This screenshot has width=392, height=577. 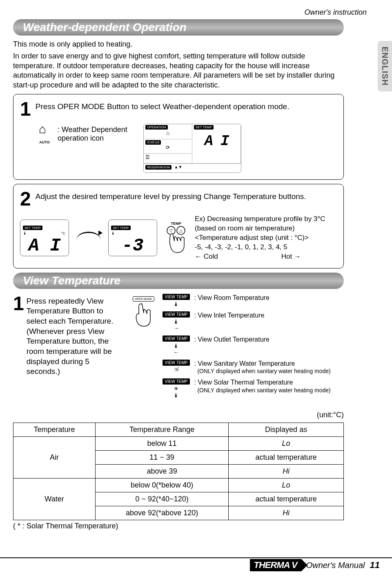 What do you see at coordinates (286, 485) in the screenshot?
I see `td-water-d1: Lo` at bounding box center [286, 485].